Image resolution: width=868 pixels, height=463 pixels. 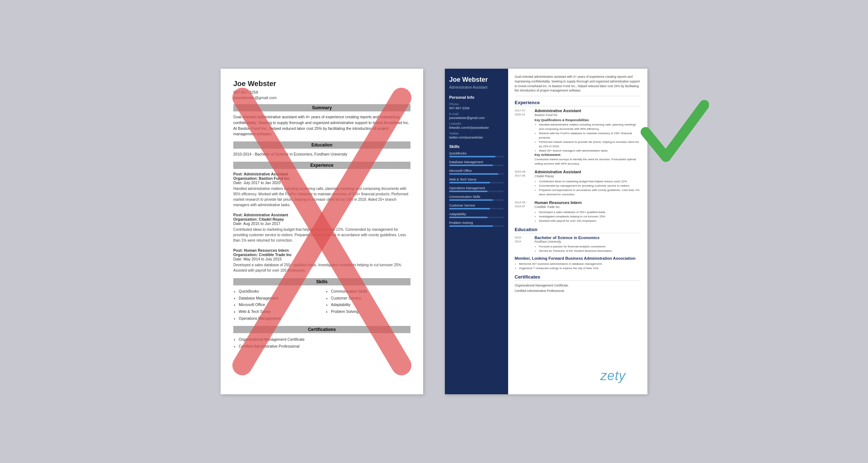 What do you see at coordinates (523, 137) in the screenshot?
I see `exp1-date-col: 2017-07 - 2020-01` at bounding box center [523, 137].